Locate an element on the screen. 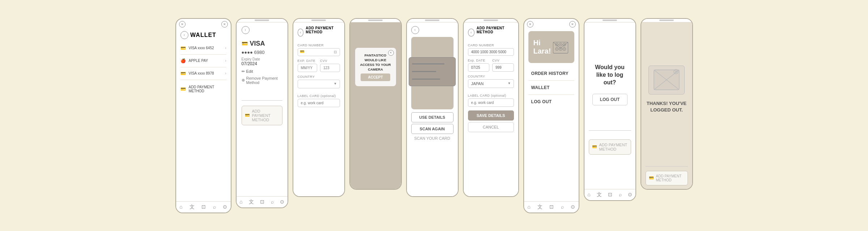 This screenshot has width=868, height=231. exp-date-input is located at coordinates (307, 68).